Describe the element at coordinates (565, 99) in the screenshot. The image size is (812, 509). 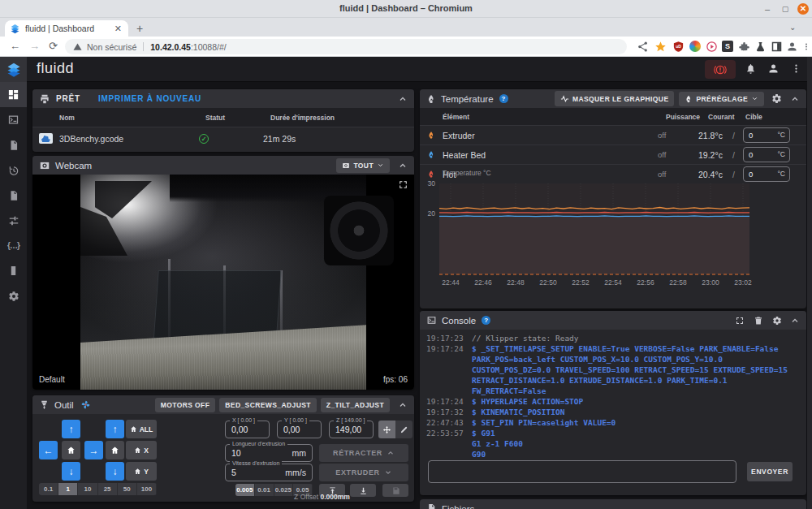
I see `chart-line-icon` at that location.